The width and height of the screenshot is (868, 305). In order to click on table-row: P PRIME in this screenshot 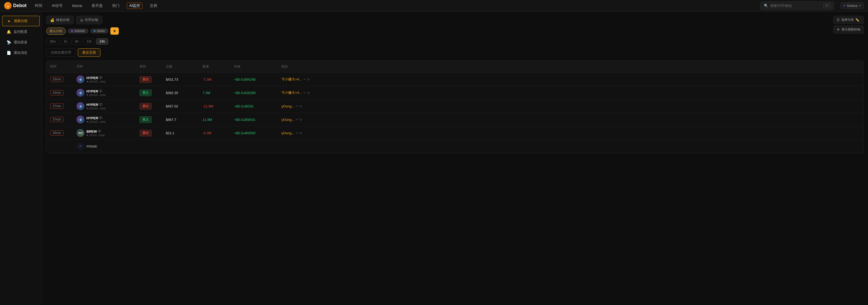, I will do `click(455, 146)`.